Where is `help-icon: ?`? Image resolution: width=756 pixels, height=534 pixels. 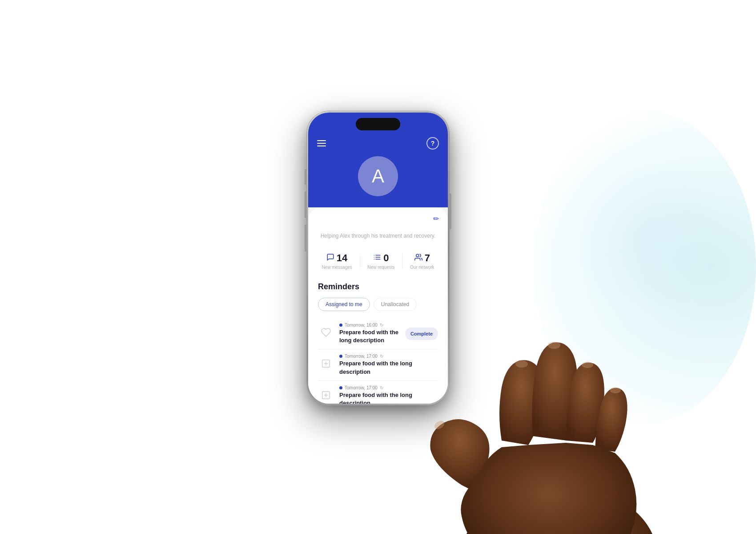 help-icon: ? is located at coordinates (433, 143).